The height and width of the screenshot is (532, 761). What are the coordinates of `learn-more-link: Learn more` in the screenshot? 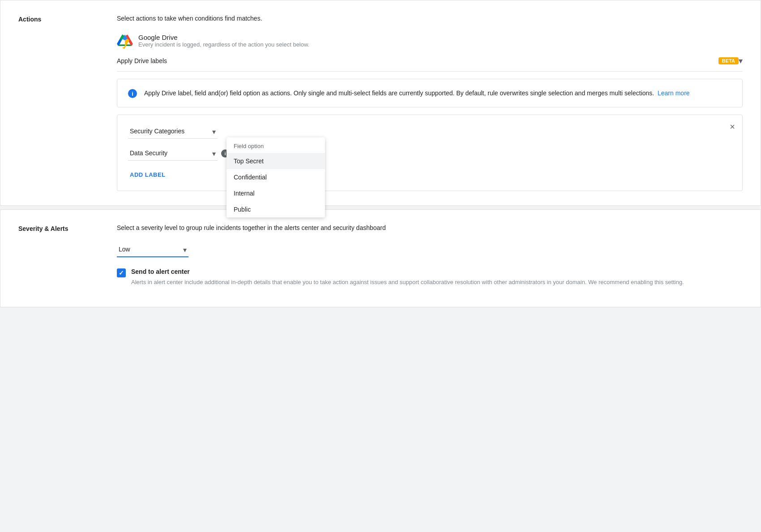 It's located at (674, 93).